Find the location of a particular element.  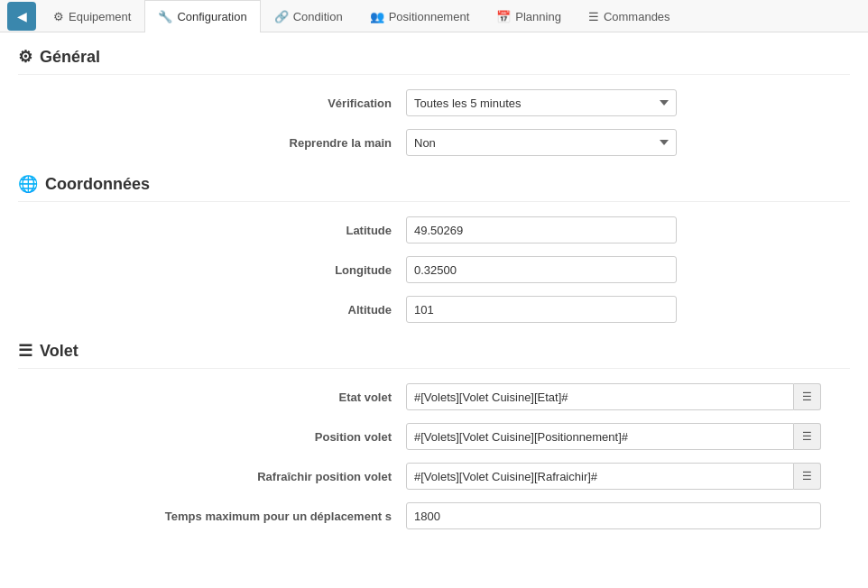

position-volet-row: Position volet ☰ is located at coordinates (434, 436).